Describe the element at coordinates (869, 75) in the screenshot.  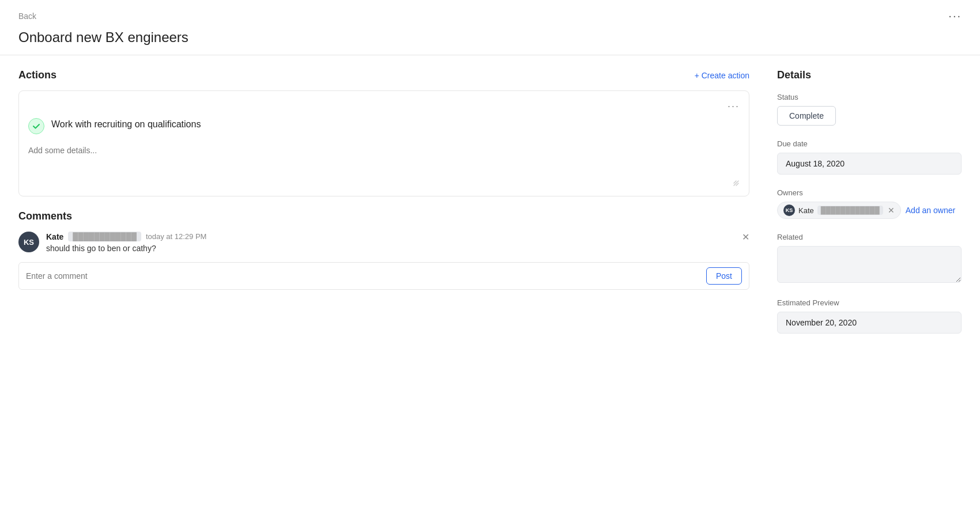
I see `details-title: Details` at that location.